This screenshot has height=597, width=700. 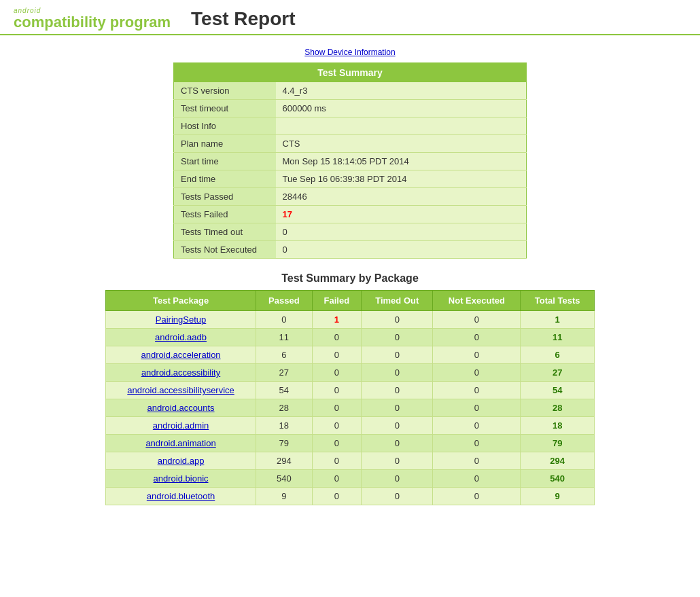 What do you see at coordinates (351, 250) in the screenshot?
I see `summary-row: Tests Not Executed0` at bounding box center [351, 250].